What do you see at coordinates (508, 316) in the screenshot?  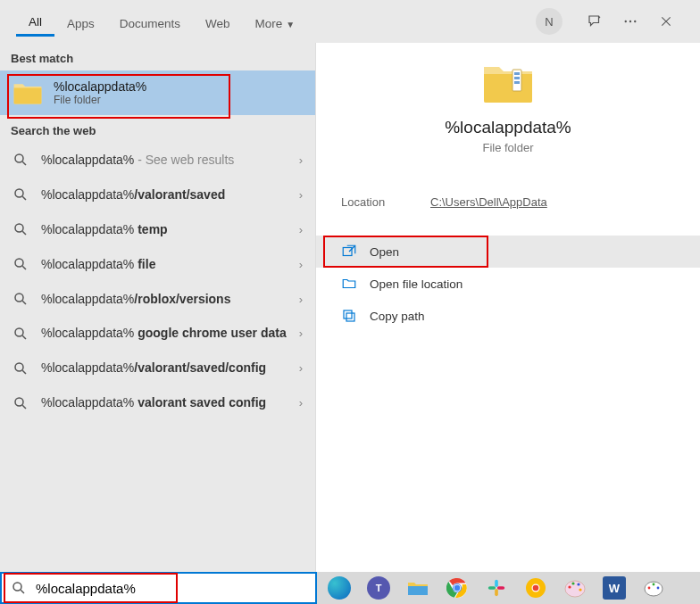 I see `action-copy-path: Copy path` at bounding box center [508, 316].